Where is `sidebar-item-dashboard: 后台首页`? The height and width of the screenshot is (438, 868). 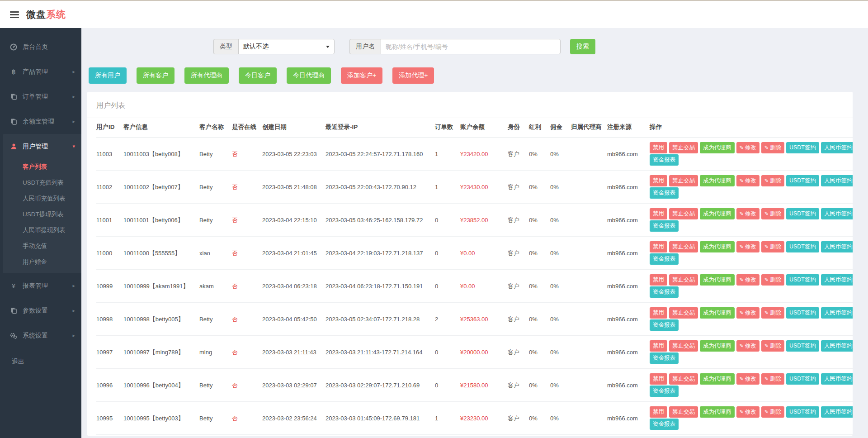 sidebar-item-dashboard: 后台首页 is located at coordinates (41, 47).